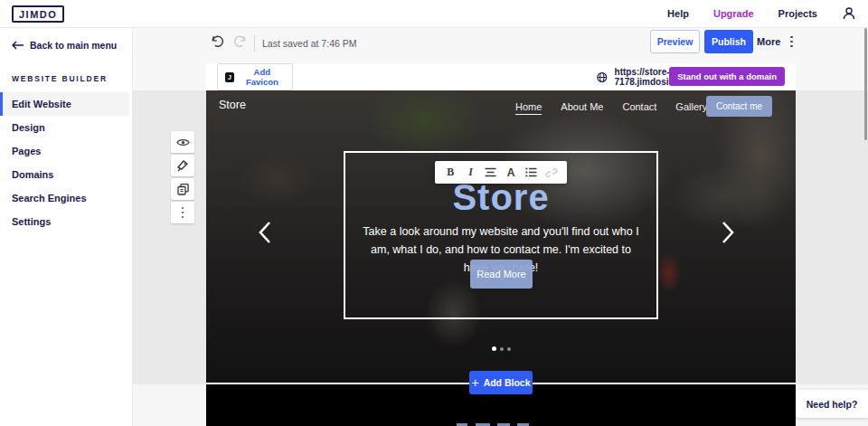 The width and height of the screenshot is (868, 426). I want to click on need-help-button: Need help?, so click(832, 403).